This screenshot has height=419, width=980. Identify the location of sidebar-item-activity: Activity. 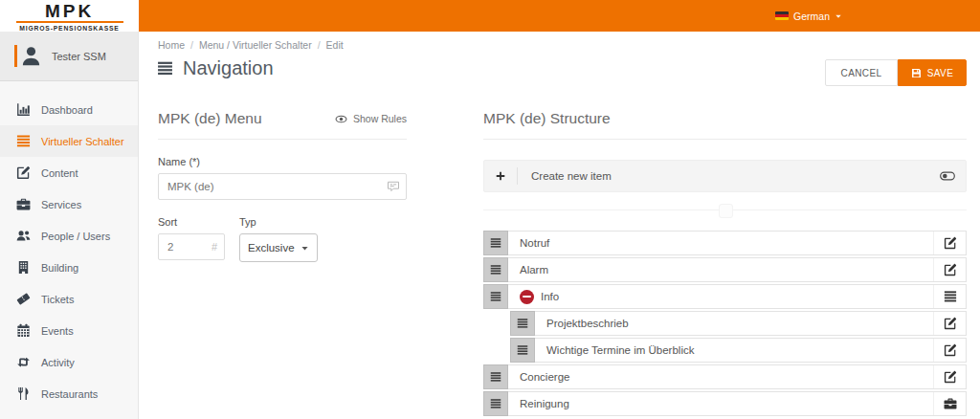
(69, 362).